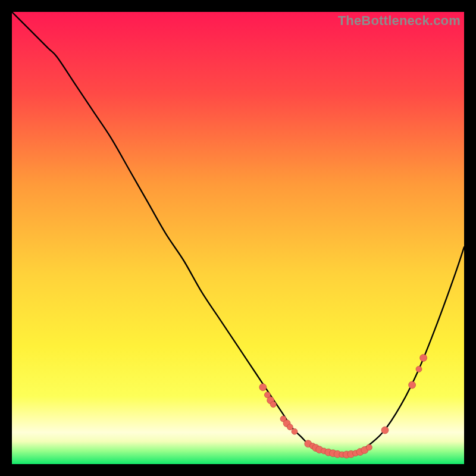  What do you see at coordinates (399, 21) in the screenshot?
I see `watermark-label: TheBottleneck.com` at bounding box center [399, 21].